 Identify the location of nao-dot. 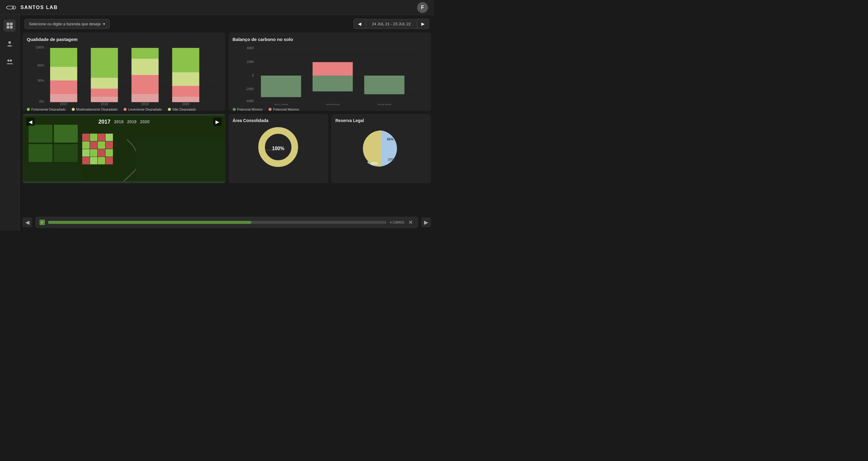
(169, 109).